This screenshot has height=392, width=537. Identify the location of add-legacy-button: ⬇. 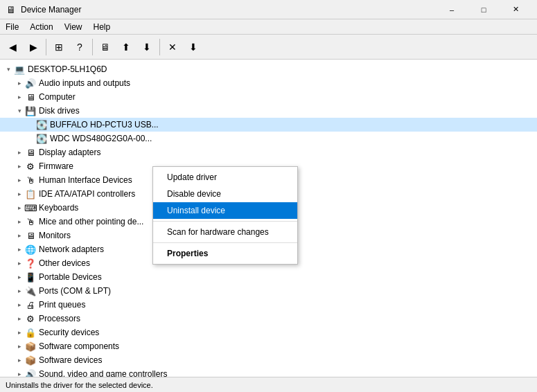
(193, 47).